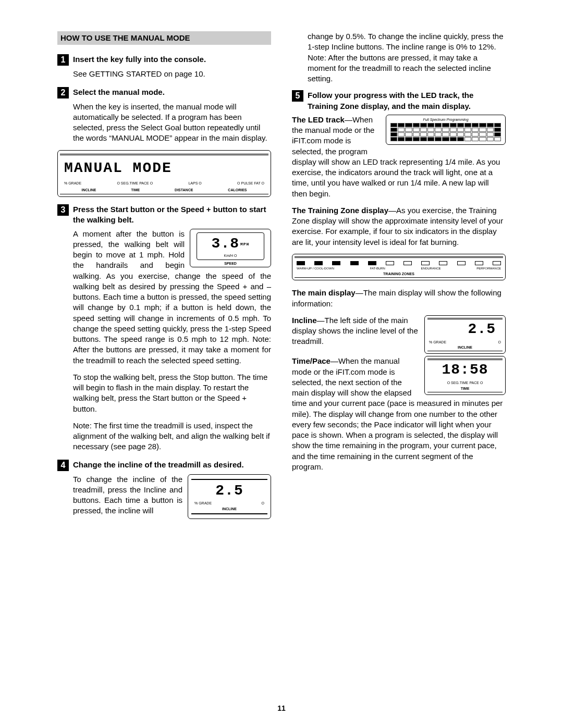  What do you see at coordinates (172, 215) in the screenshot?
I see `step-3-title: Press the Start button or the Speed + bu…` at bounding box center [172, 215].